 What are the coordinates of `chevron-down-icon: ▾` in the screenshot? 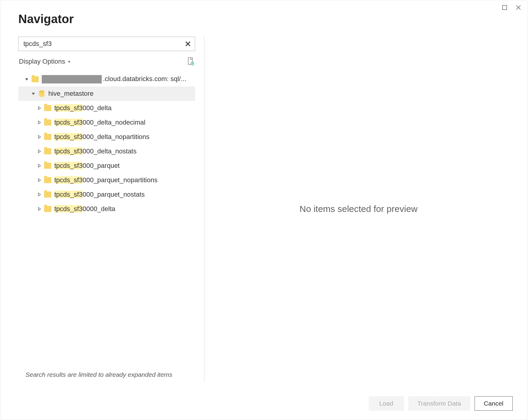 It's located at (69, 62).